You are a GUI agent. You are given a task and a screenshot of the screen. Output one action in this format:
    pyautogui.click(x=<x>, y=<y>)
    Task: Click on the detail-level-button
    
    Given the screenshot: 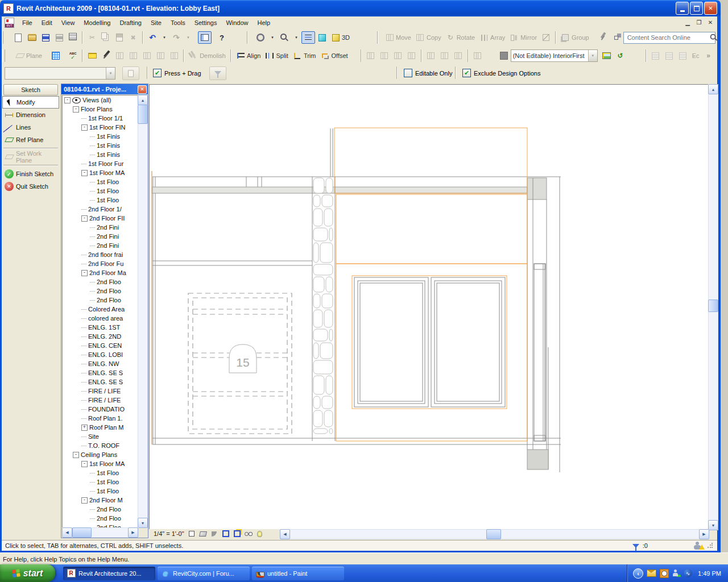 What is the action you would take?
    pyautogui.click(x=192, y=534)
    